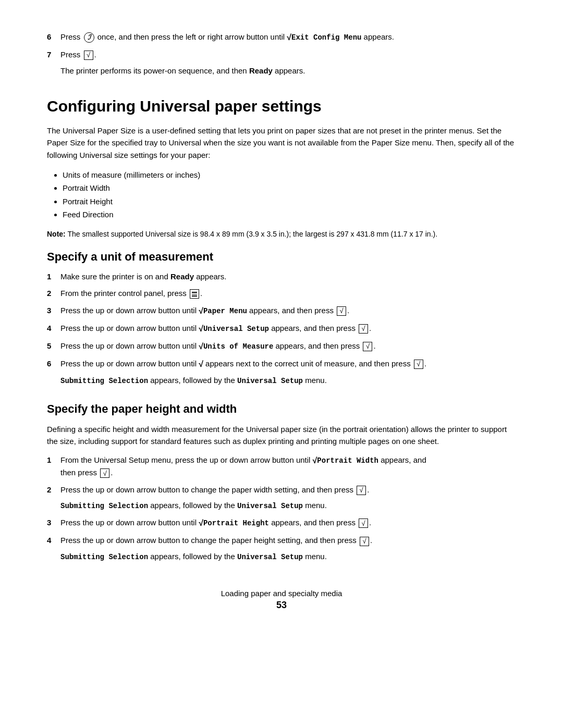 The image size is (563, 728). I want to click on s2-step3-line: 3 Press the up or down arrow button unti…, so click(282, 523).